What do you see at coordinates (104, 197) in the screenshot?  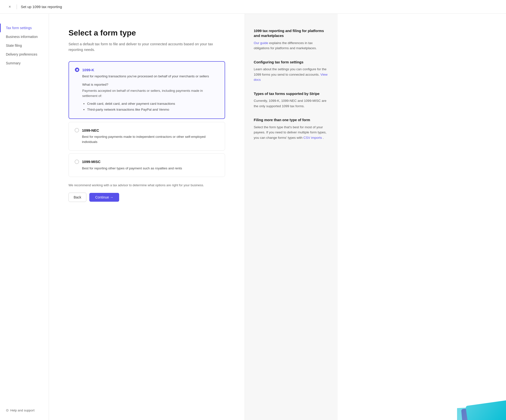 I see `continue-button: Continue →` at bounding box center [104, 197].